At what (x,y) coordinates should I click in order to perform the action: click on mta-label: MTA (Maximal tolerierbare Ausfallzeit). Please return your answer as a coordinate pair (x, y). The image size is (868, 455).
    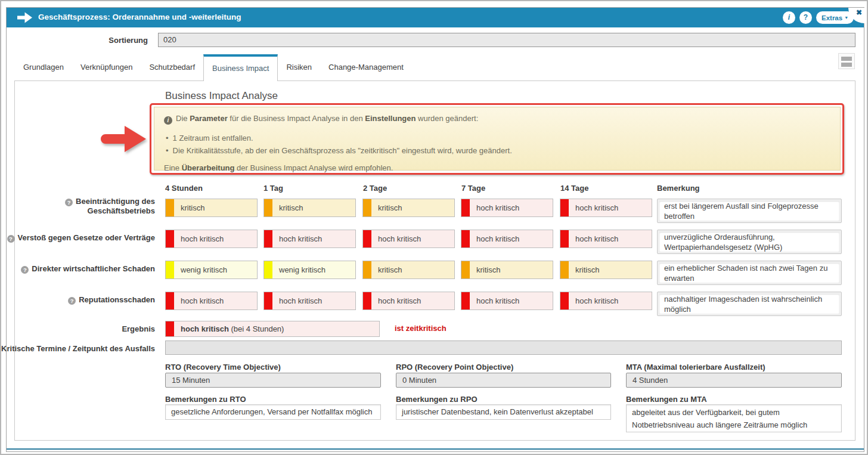
    Looking at the image, I should click on (734, 367).